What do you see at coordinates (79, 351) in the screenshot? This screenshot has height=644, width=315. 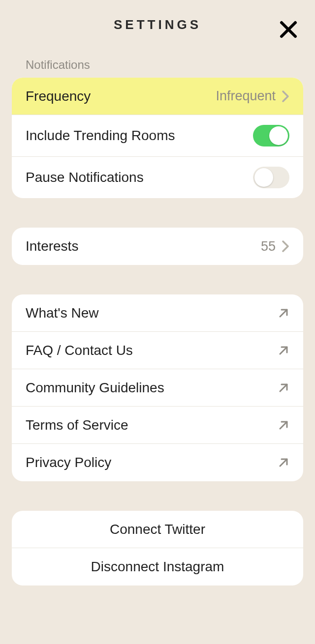 I see `faq-label: FAQ / Contact Us` at bounding box center [79, 351].